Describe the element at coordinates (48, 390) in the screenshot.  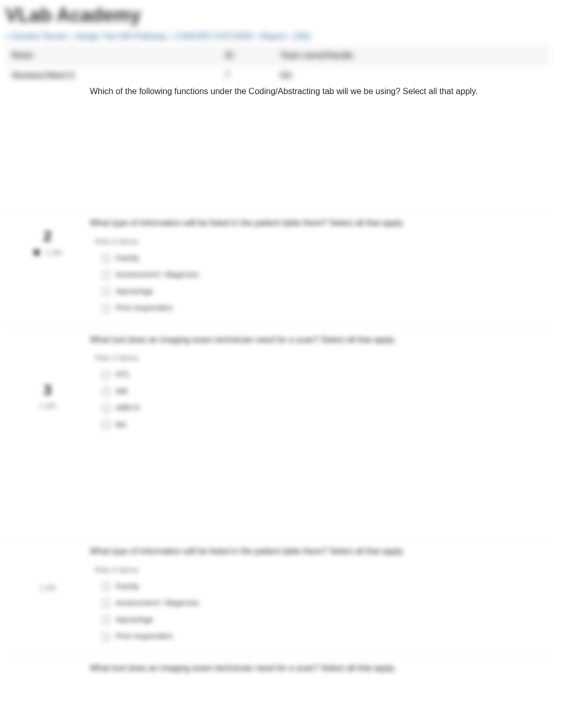
I see `question-number: 3` at that location.